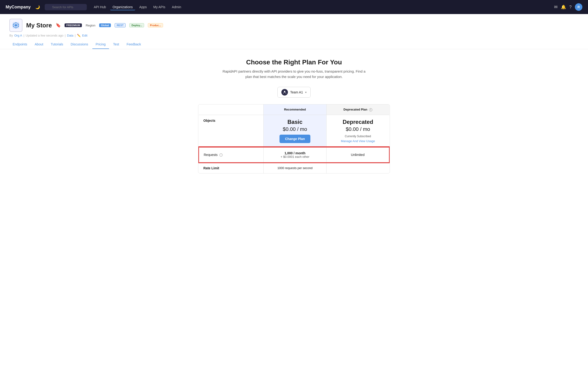  I want to click on objects-label: Objects, so click(231, 131).